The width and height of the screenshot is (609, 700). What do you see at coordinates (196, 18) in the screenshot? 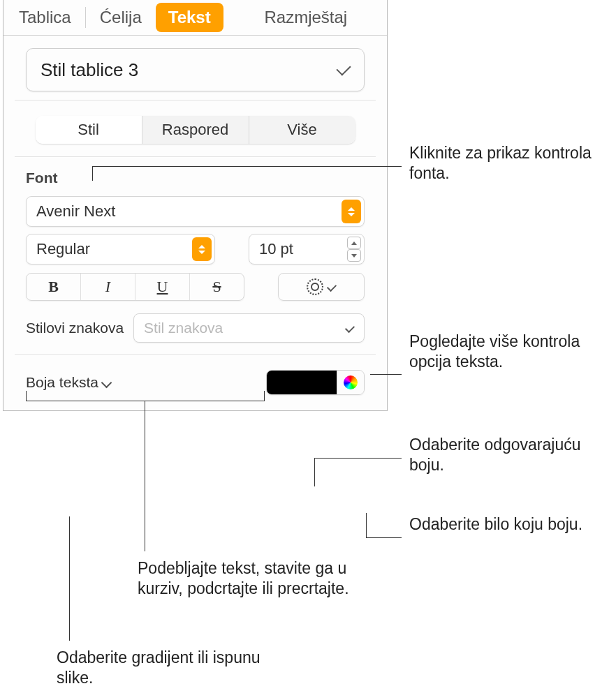
I see `inspector-main-tabs: Tablica Ćelija Tekst Razmještaj` at bounding box center [196, 18].